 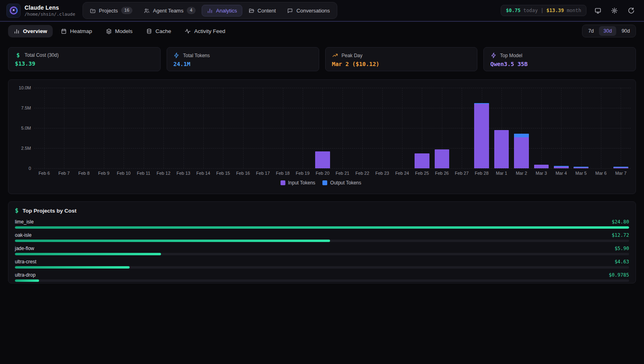 What do you see at coordinates (50, 211) in the screenshot?
I see `projects-title: Top Projects by Cost` at bounding box center [50, 211].